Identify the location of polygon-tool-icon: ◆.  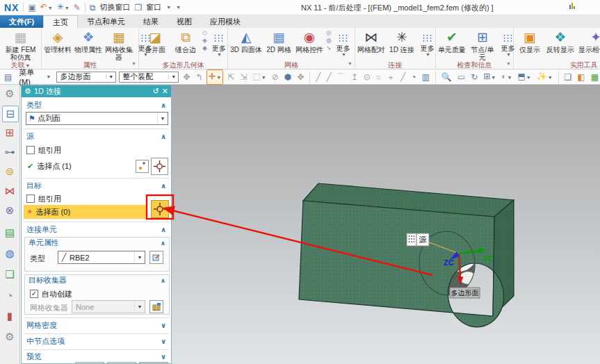
(204, 49).